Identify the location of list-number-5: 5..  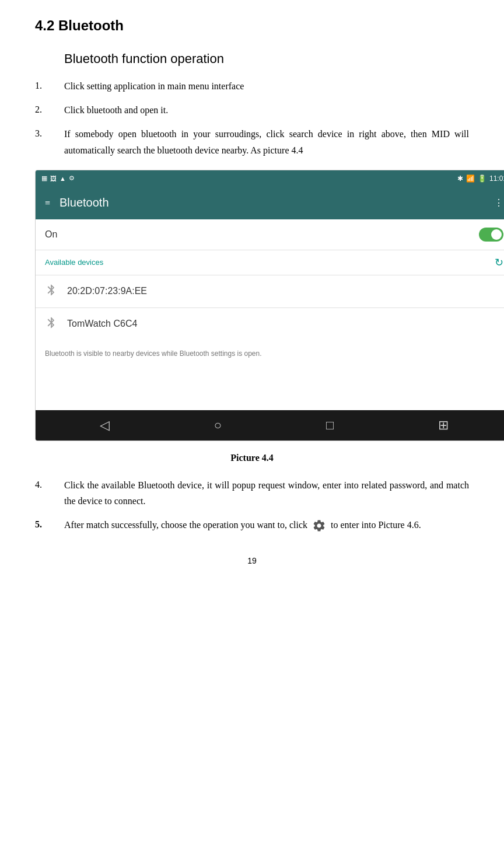
(50, 525).